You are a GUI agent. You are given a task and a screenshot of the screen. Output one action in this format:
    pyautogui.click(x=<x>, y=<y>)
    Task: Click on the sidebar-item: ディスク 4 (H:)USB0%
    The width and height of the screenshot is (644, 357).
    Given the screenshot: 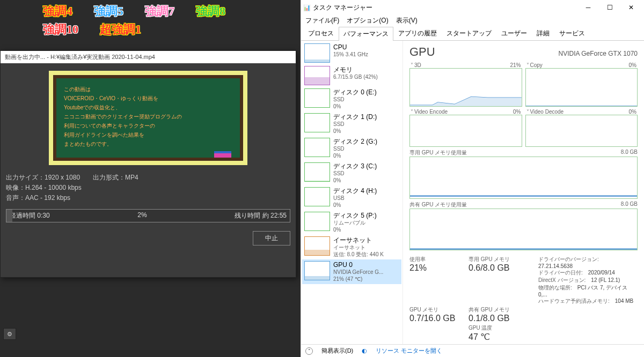 What is the action you would take?
    pyautogui.click(x=352, y=198)
    